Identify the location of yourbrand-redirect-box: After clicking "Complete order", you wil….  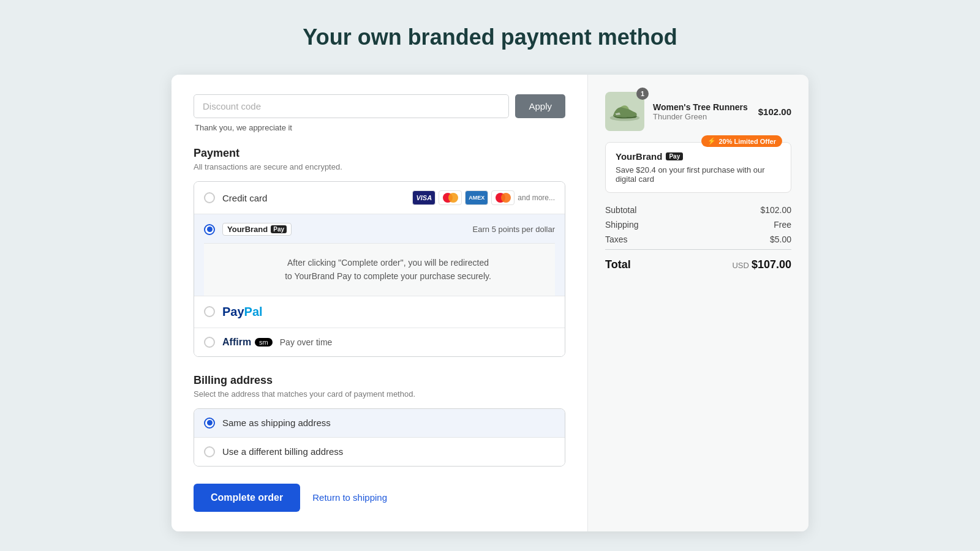
(380, 269).